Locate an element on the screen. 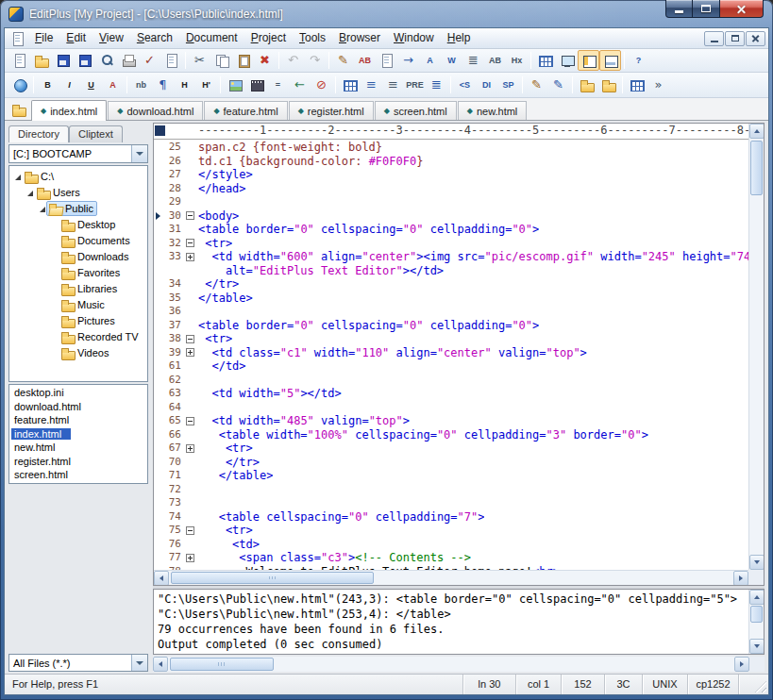 The image size is (773, 700). italic-button: I is located at coordinates (70, 85).